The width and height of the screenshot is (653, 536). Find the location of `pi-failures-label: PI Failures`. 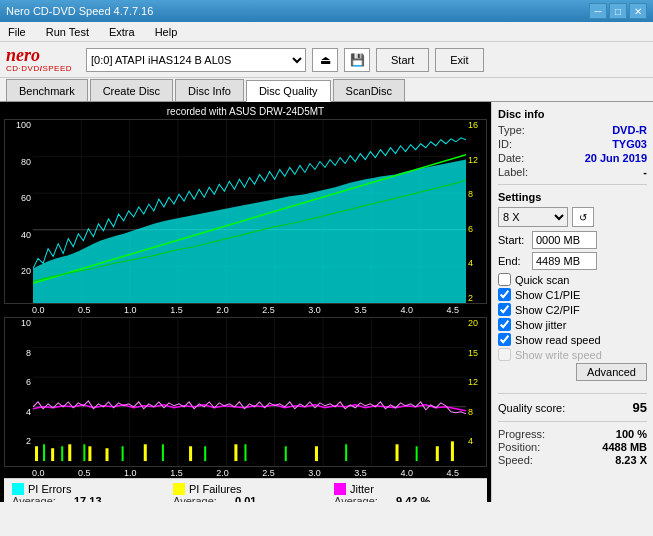

pi-failures-label: PI Failures is located at coordinates (216, 489).